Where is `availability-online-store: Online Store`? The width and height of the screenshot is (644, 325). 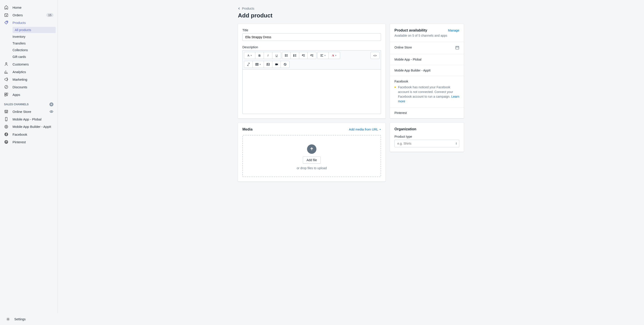 availability-online-store: Online Store is located at coordinates (427, 48).